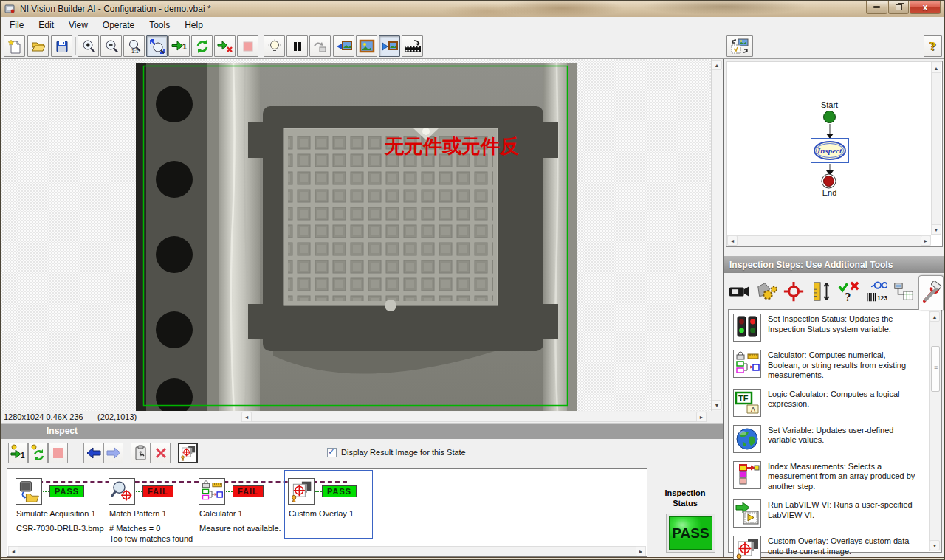 This screenshot has width=945, height=560. Describe the element at coordinates (159, 25) in the screenshot. I see `menu-tools: Tools` at that location.